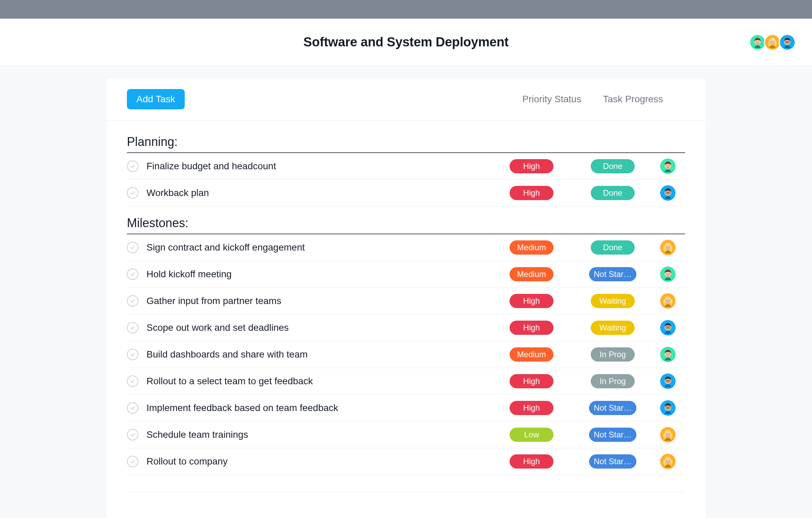 Image resolution: width=812 pixels, height=518 pixels. Describe the element at coordinates (406, 225) in the screenshot. I see `section-title: Milestones:` at that location.